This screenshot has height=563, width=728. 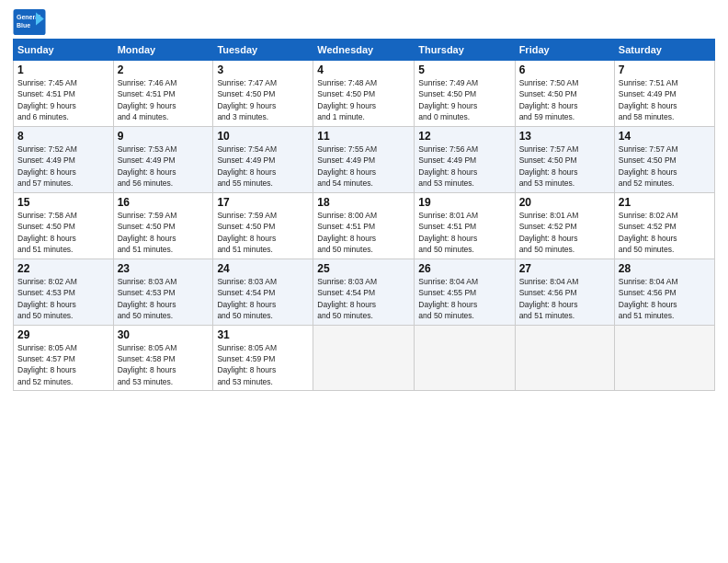 I want to click on day-number: 8, so click(x=63, y=136).